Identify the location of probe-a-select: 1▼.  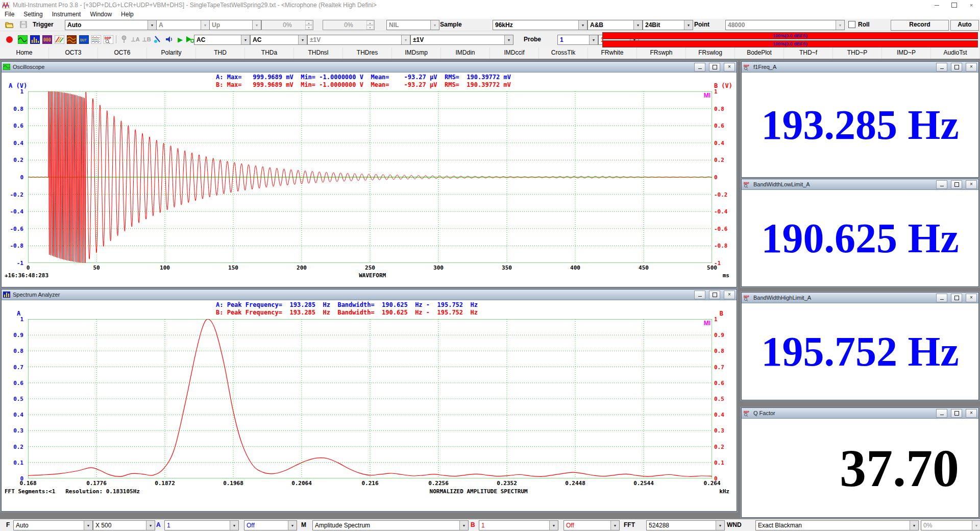
(578, 40).